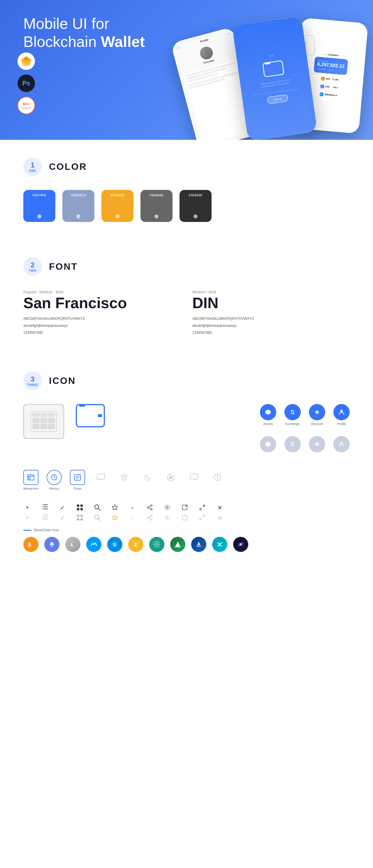  I want to click on maximize-icon-grey, so click(185, 518).